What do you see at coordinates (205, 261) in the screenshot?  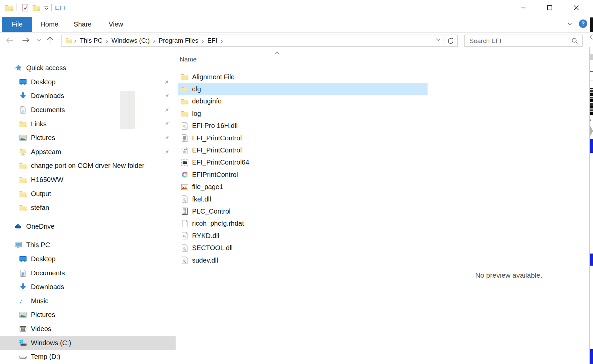 I see `file-name: sudev.dll` at bounding box center [205, 261].